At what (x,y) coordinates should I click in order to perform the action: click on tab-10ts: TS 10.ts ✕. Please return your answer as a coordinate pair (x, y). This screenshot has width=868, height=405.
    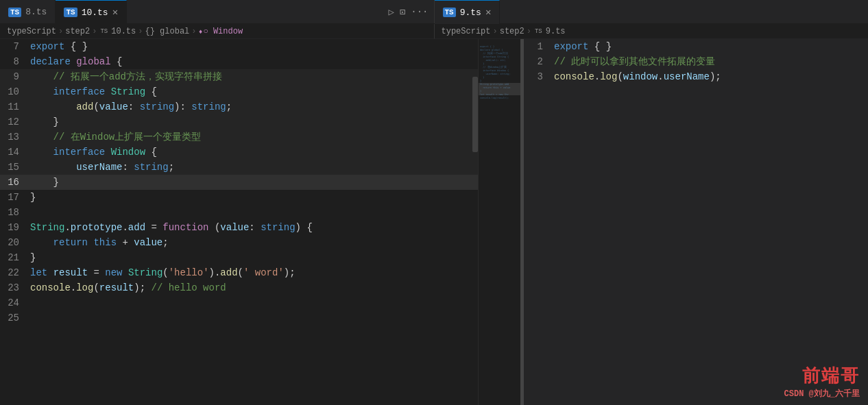
    Looking at the image, I should click on (91, 12).